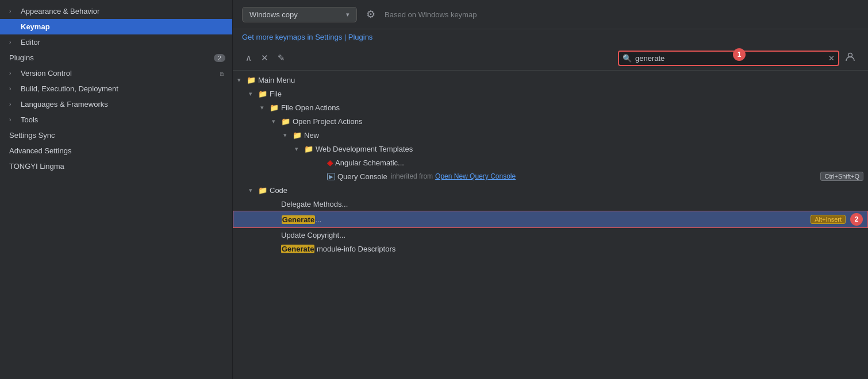  I want to click on keymap-dropdown: Windows copy ▾, so click(299, 15).